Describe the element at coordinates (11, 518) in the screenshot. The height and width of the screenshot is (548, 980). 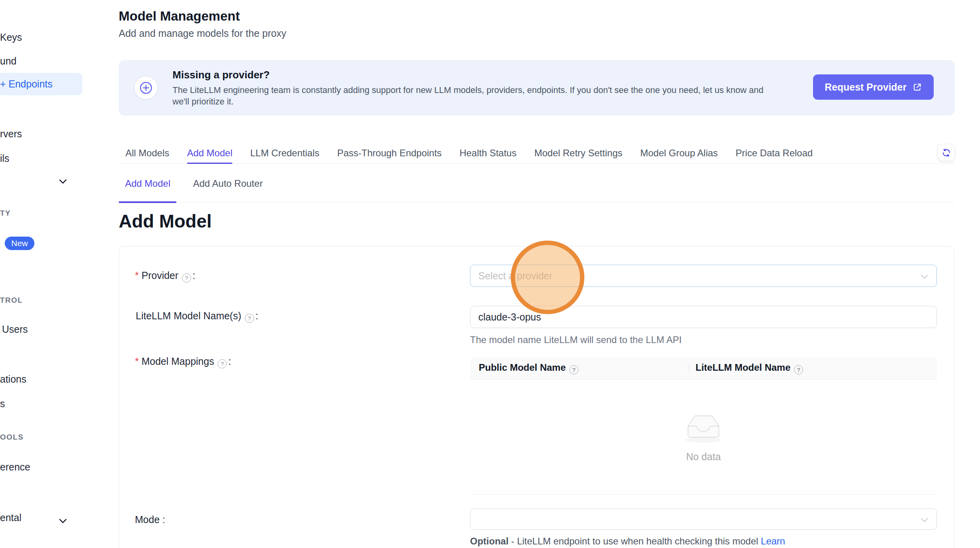
I see `sidebar-item-experimental: ental` at that location.